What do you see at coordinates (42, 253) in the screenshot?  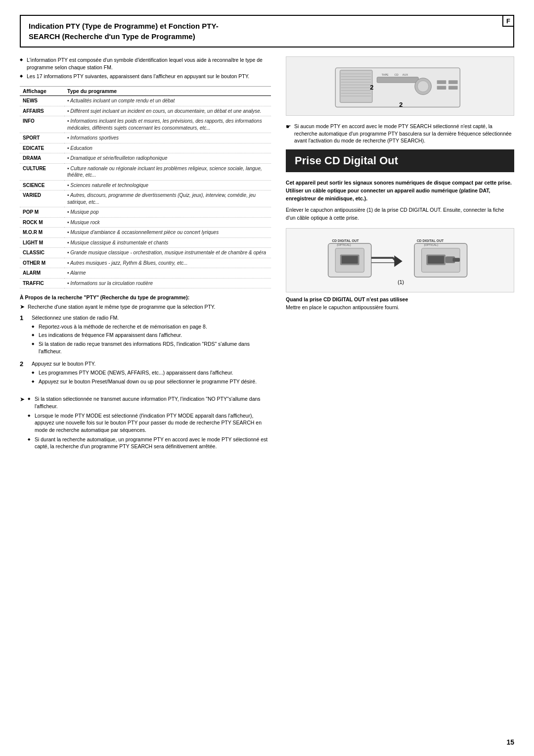 I see `table-cell-name: CLASSIC` at bounding box center [42, 253].